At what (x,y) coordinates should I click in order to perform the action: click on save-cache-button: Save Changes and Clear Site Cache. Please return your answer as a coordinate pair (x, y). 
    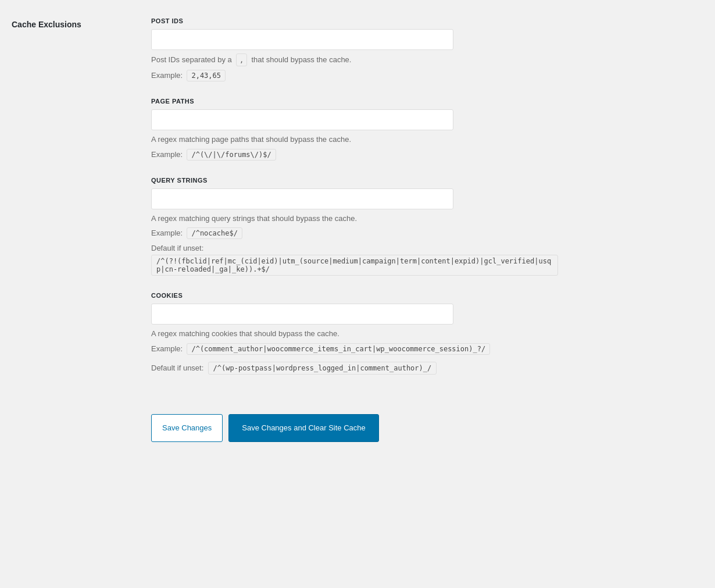
    Looking at the image, I should click on (303, 428).